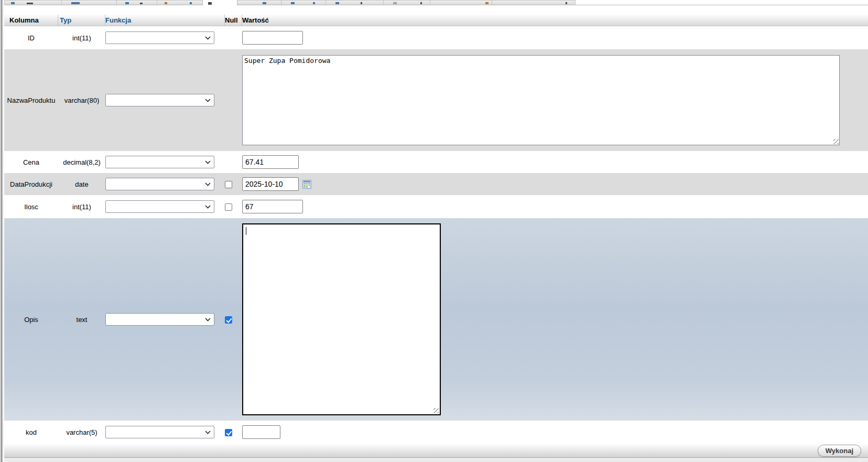 This screenshot has height=462, width=868. What do you see at coordinates (82, 101) in the screenshot?
I see `column-type: varchar(80)` at bounding box center [82, 101].